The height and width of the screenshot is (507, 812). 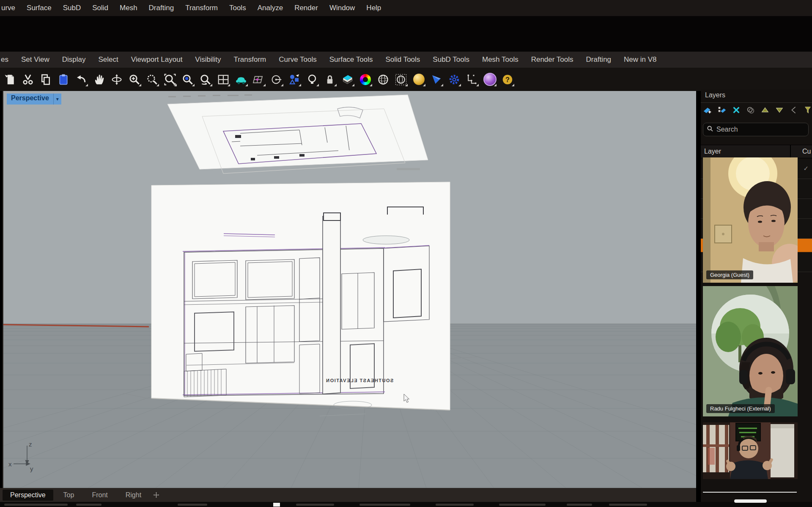 What do you see at coordinates (259, 80) in the screenshot?
I see `cplane-grid-icon` at bounding box center [259, 80].